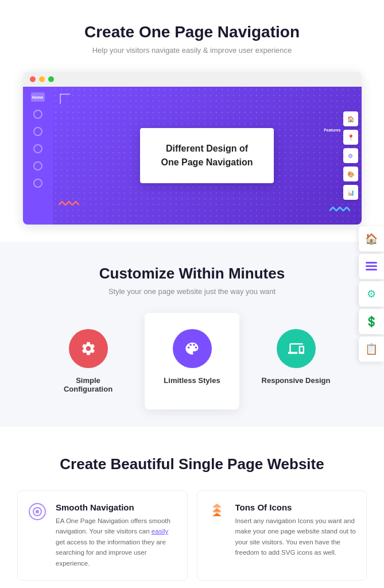 This screenshot has height=588, width=384. Describe the element at coordinates (371, 266) in the screenshot. I see `fixed-nav-menu` at that location.